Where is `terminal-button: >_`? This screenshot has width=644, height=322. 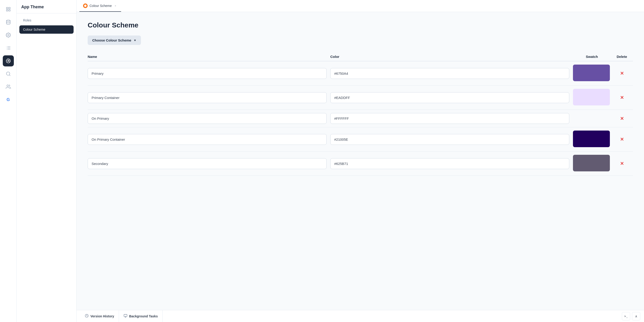
terminal-button: >_ is located at coordinates (626, 316).